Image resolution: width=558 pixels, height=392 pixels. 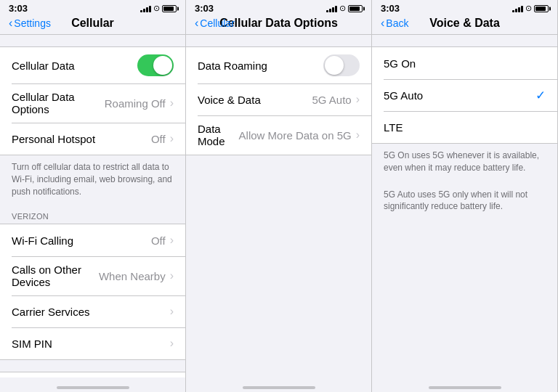 What do you see at coordinates (295, 135) in the screenshot?
I see `data-mode-value: Allow More Data on 5G` at bounding box center [295, 135].